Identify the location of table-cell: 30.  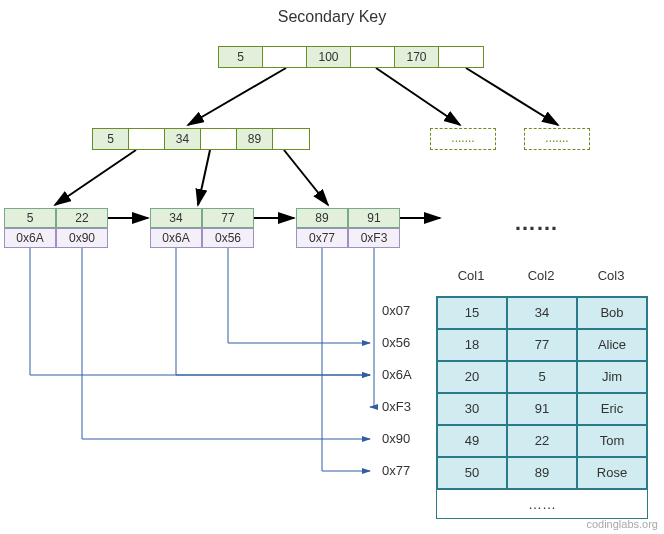
(472, 409).